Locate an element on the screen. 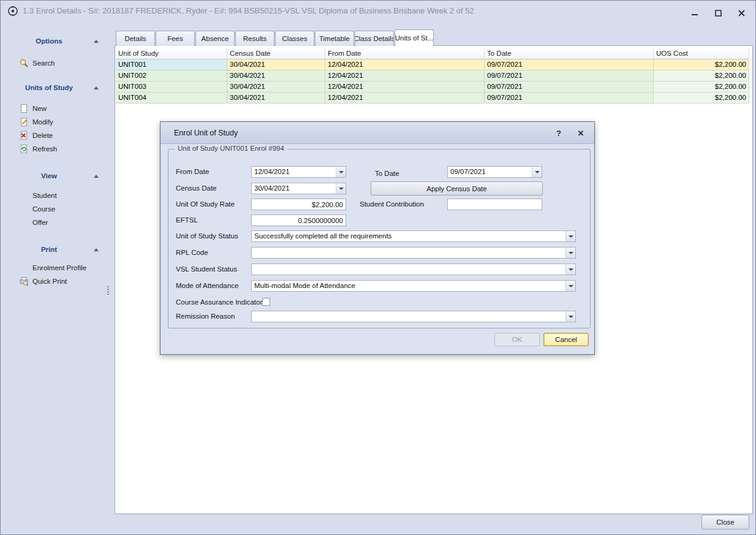  help-icon: ? is located at coordinates (559, 133).